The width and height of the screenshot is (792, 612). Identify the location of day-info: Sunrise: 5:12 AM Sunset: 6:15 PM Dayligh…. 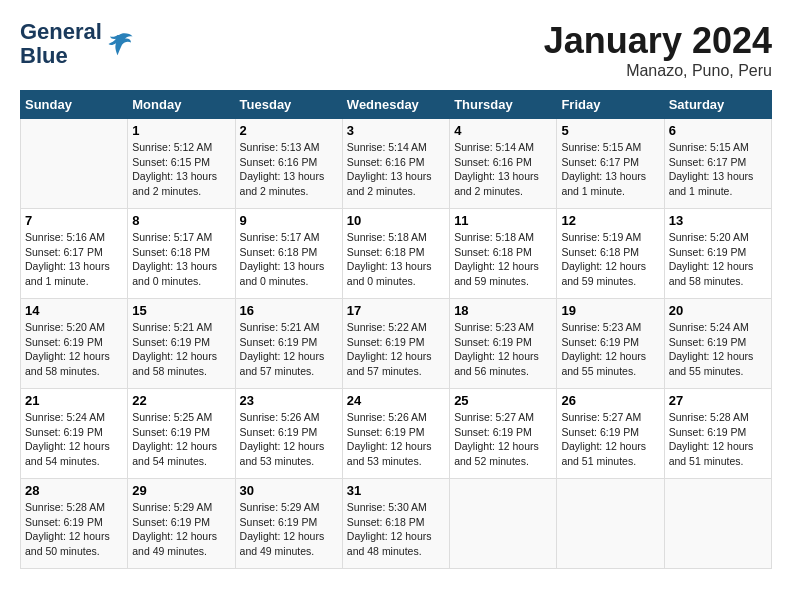
(181, 170).